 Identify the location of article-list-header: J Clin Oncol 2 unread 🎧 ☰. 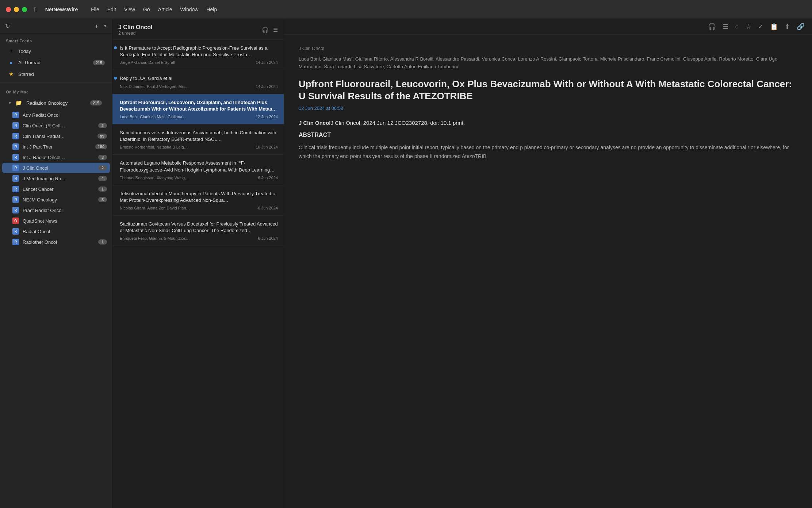
(198, 29).